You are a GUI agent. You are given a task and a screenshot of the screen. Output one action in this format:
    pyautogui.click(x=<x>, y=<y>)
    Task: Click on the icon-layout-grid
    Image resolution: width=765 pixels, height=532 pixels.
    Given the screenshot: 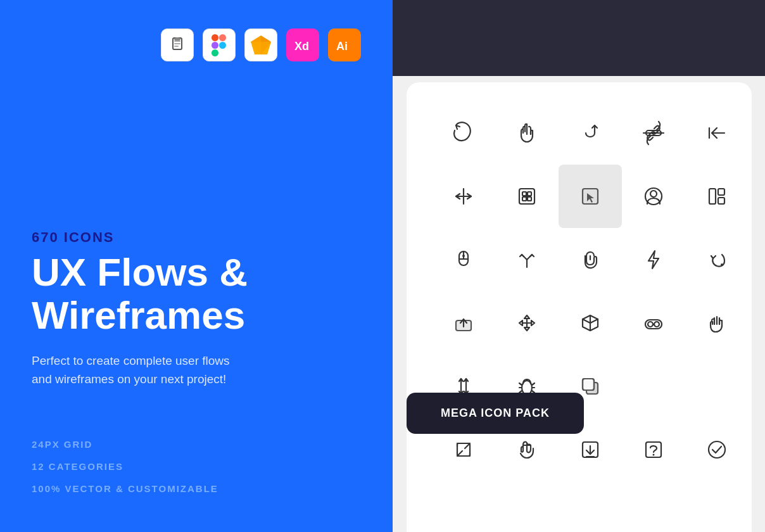 What is the action you would take?
    pyautogui.click(x=717, y=196)
    